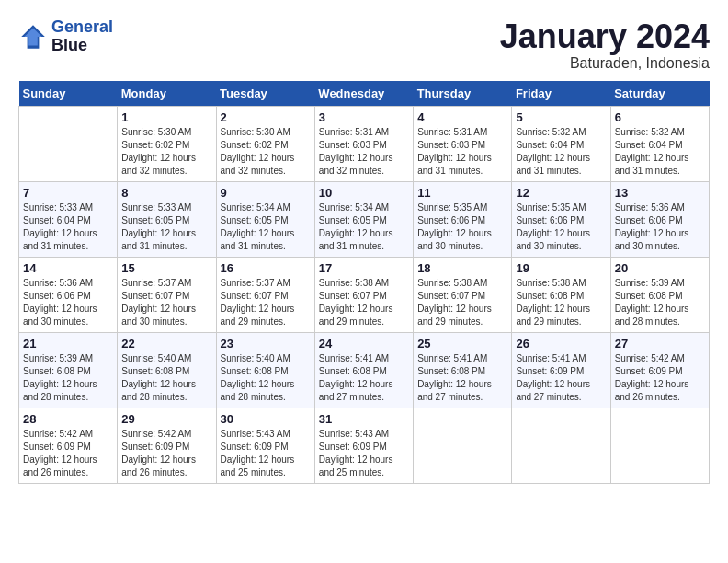 This screenshot has width=728, height=563. Describe the element at coordinates (605, 45) in the screenshot. I see `title-block: January 2024 Baturaden, Indonesia` at that location.